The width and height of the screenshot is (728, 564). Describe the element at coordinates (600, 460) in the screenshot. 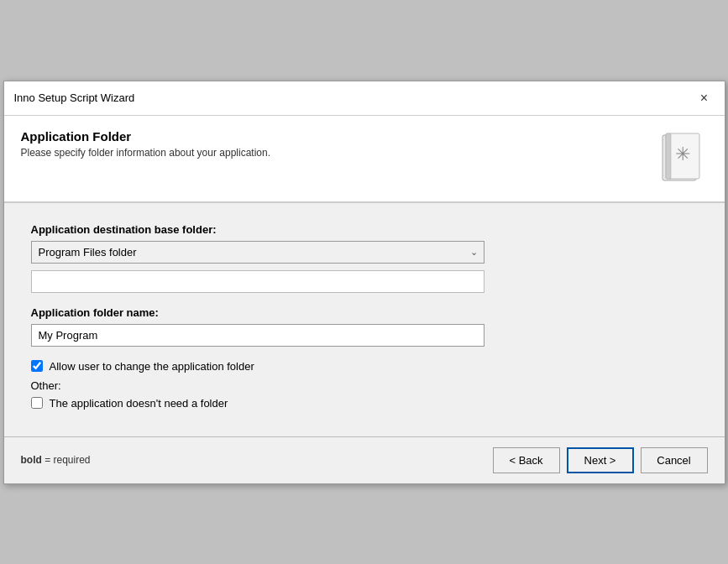

I see `footer-buttons: < Back Next > Cancel` at that location.